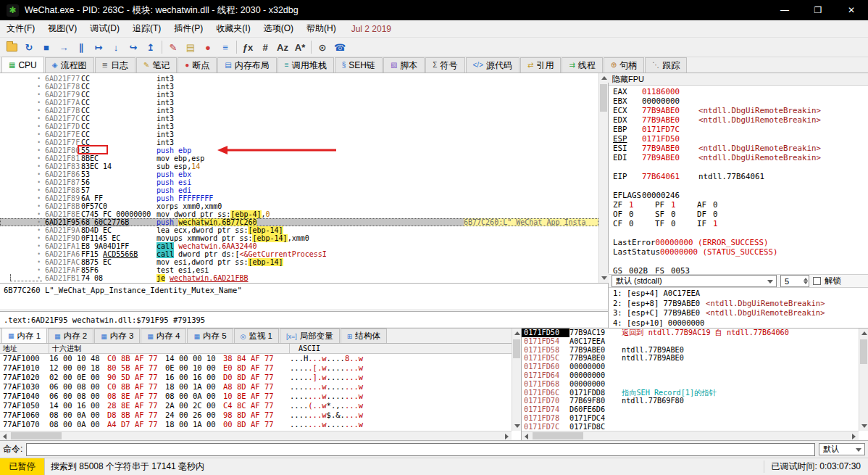 The height and width of the screenshot is (475, 868). Describe the element at coordinates (690, 426) in the screenshot. I see `stack-row: 0171FD7C0171FD8C` at that location.